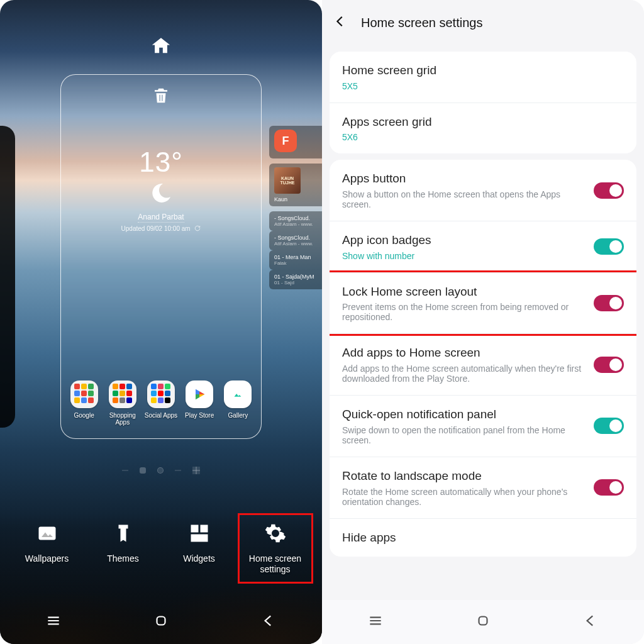 This screenshot has height=644, width=644. Describe the element at coordinates (483, 128) in the screenshot. I see `setting-apps-screen-grid: Apps screen grid5X6` at that location.